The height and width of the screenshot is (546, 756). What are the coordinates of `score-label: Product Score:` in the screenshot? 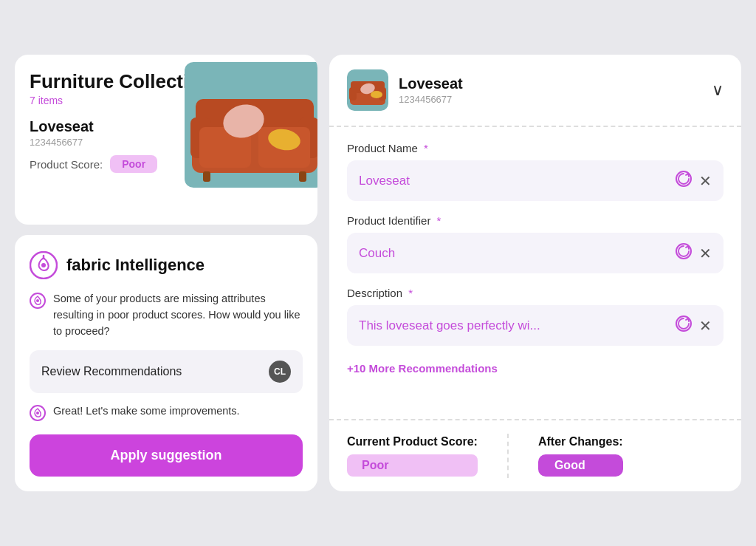 It's located at (66, 164).